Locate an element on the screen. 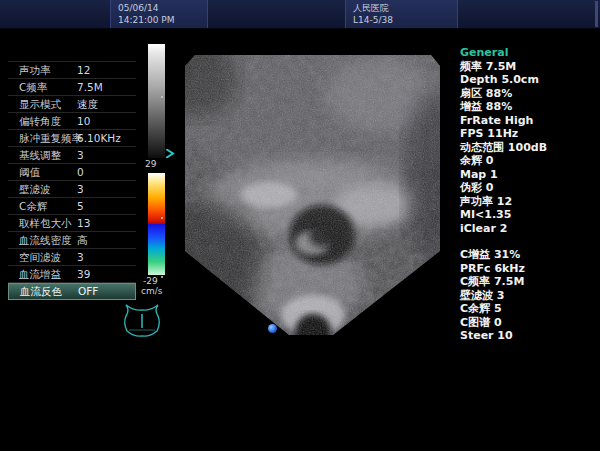  param-label: 血流线密度 is located at coordinates (46, 240).